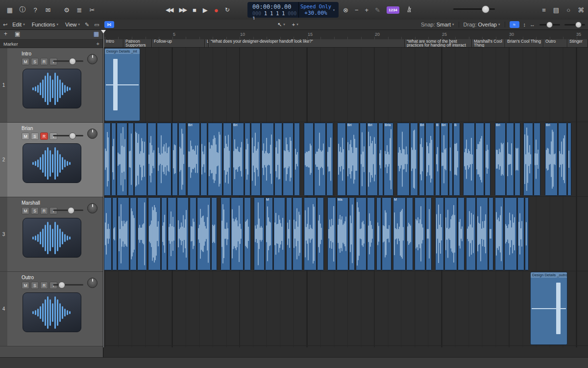  I want to click on plus-icon: +, so click(367, 10).